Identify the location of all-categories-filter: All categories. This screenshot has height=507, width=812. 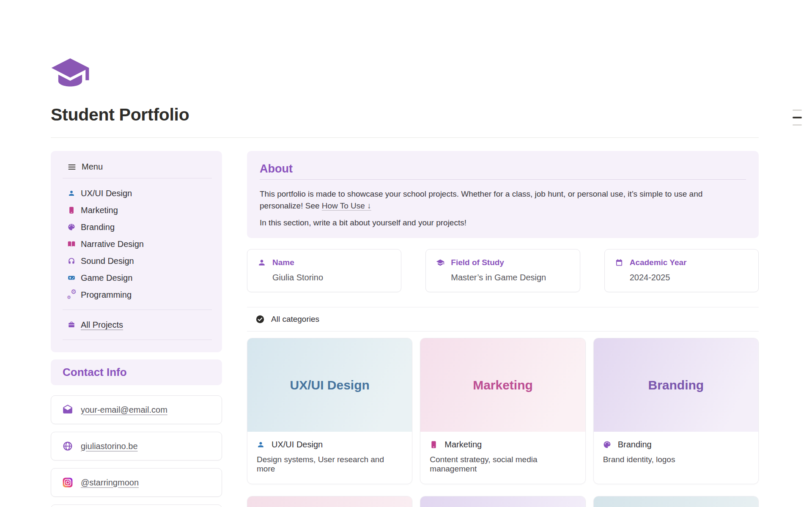
(503, 319).